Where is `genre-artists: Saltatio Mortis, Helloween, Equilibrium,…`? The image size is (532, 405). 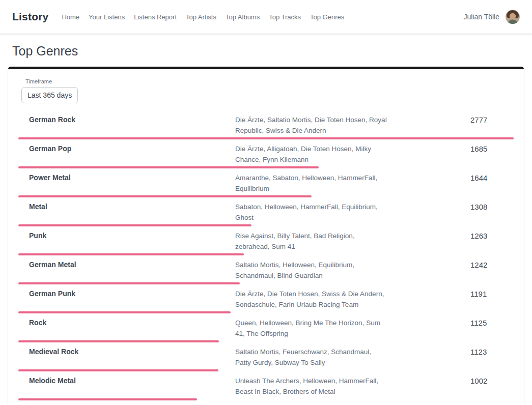
genre-artists: Saltatio Mortis, Helloween, Equilibrium,… is located at coordinates (312, 270).